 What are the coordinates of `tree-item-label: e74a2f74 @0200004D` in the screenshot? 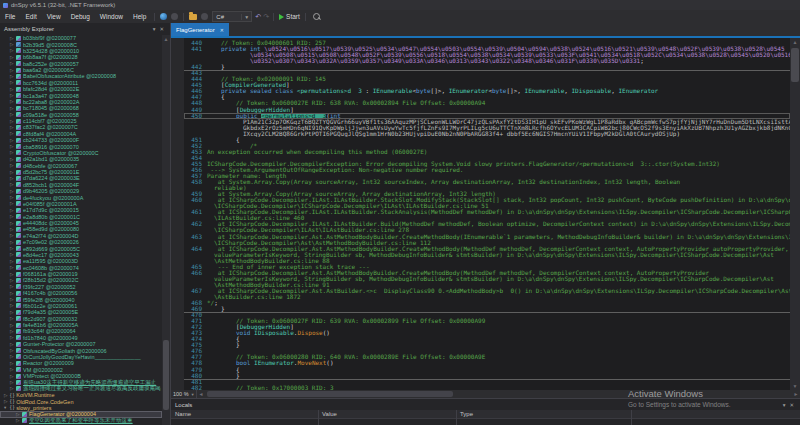 It's located at (50, 236).